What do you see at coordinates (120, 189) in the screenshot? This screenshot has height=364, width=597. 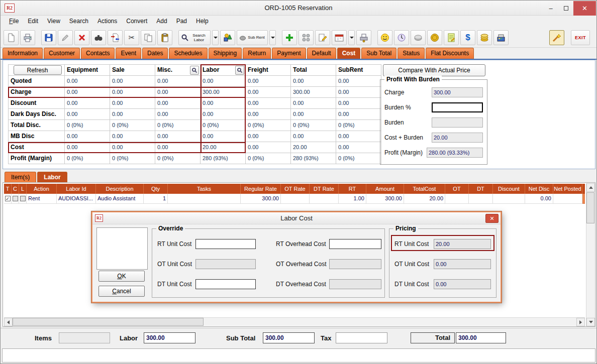 I see `col-description: Description` at bounding box center [120, 189].